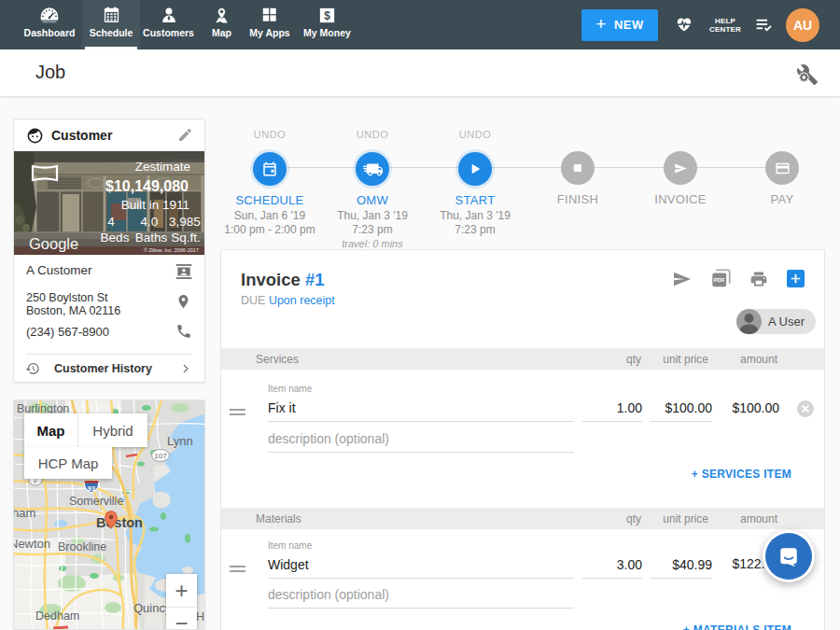 This screenshot has height=630, width=840. Describe the element at coordinates (720, 280) in the screenshot. I see `svg-text: PDF` at that location.